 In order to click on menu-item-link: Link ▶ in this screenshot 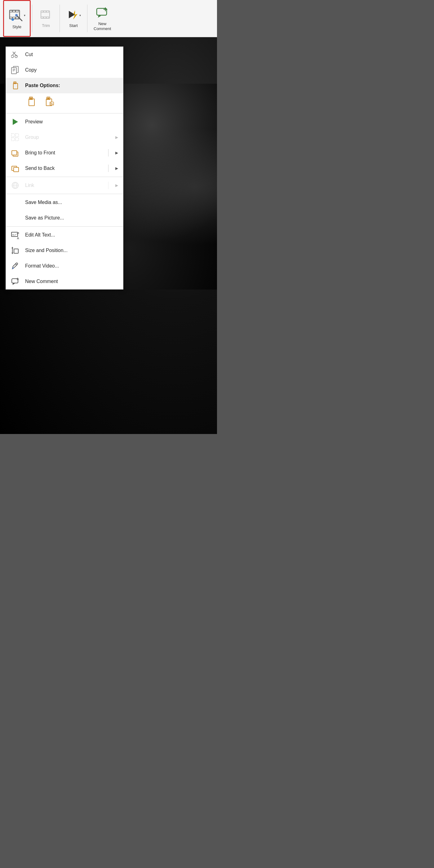, I will do `click(64, 185)`.